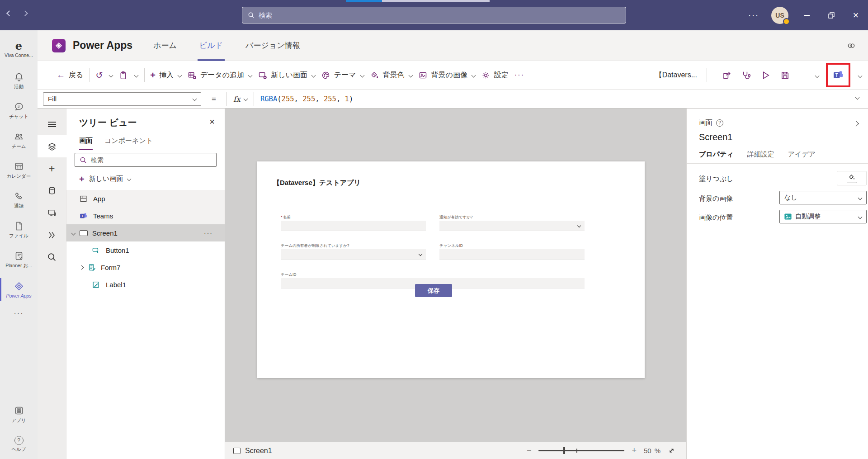 The height and width of the screenshot is (459, 868). I want to click on publish-menu-button, so click(860, 75).